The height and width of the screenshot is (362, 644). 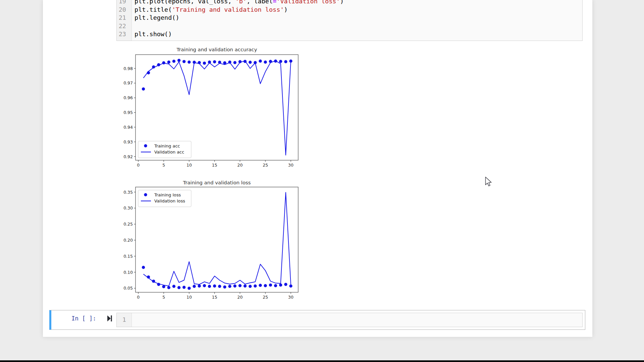 What do you see at coordinates (128, 224) in the screenshot?
I see `svg-text: 0.25` at bounding box center [128, 224].